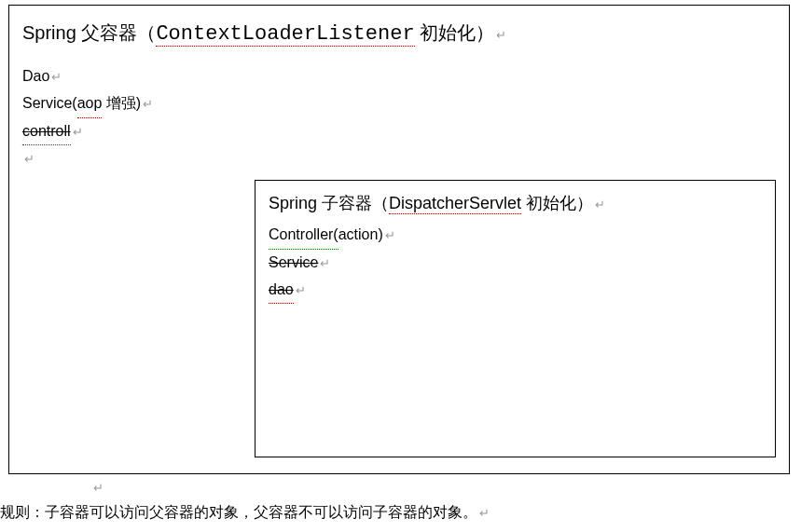 This screenshot has height=532, width=801. What do you see at coordinates (515, 203) in the screenshot?
I see `child-title: Spring 子容器（DispatcherServlet 初始化）↵` at bounding box center [515, 203].